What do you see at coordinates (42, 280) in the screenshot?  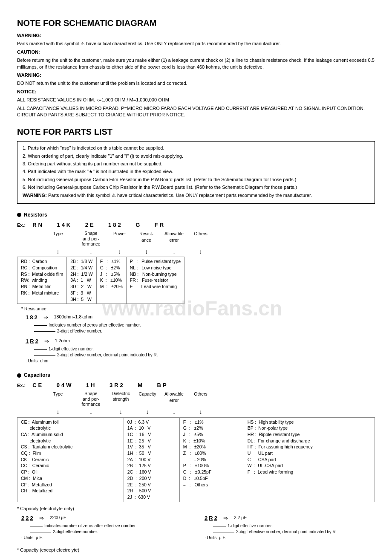 I see `res-type-col: RD : Carbon RC : Composition RS : Metal …` at bounding box center [42, 280].